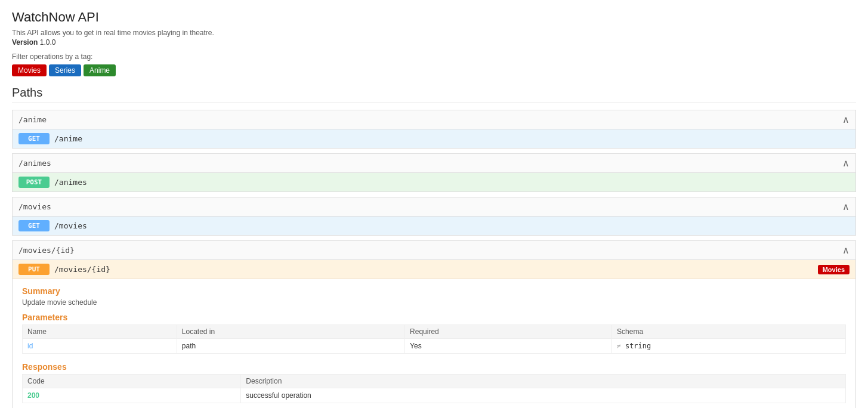 This screenshot has height=408, width=868. What do you see at coordinates (68, 138) in the screenshot?
I see `endpoint-path-anime: /anime` at bounding box center [68, 138].